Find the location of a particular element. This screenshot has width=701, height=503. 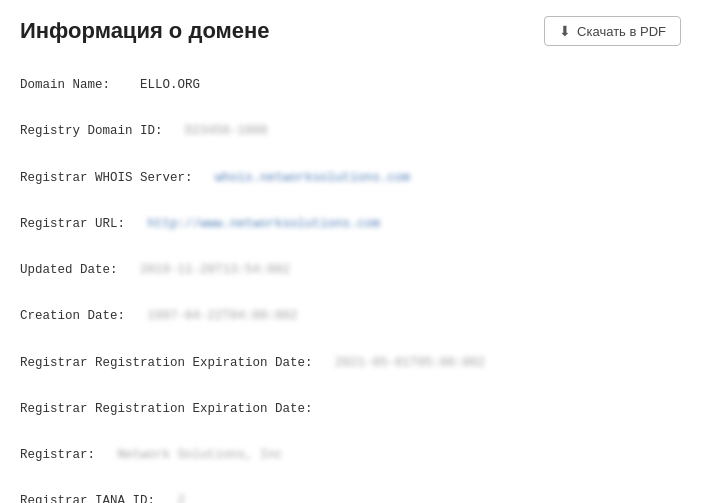

domain-name-row: Domain Name: ELLO.ORG is located at coordinates (350, 86).